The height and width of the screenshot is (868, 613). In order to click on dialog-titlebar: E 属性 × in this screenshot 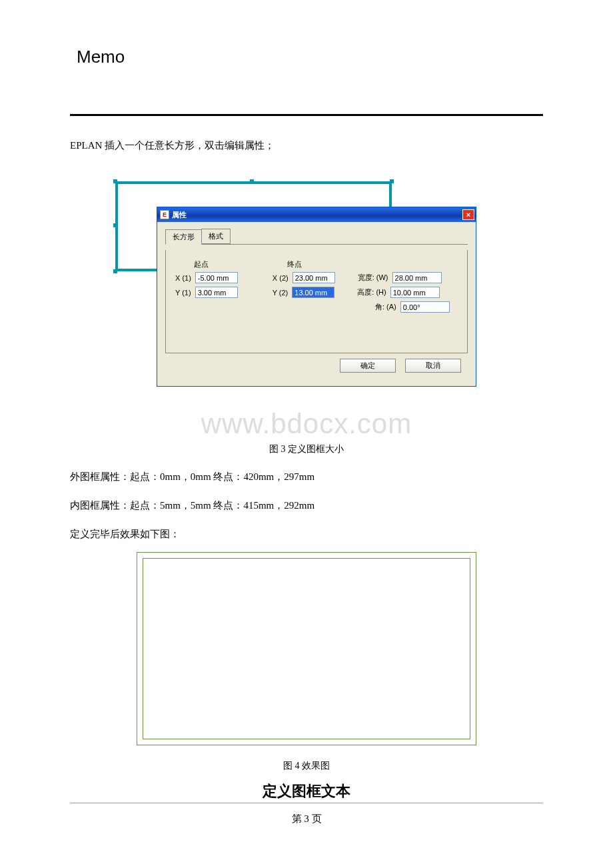, I will do `click(316, 215)`.